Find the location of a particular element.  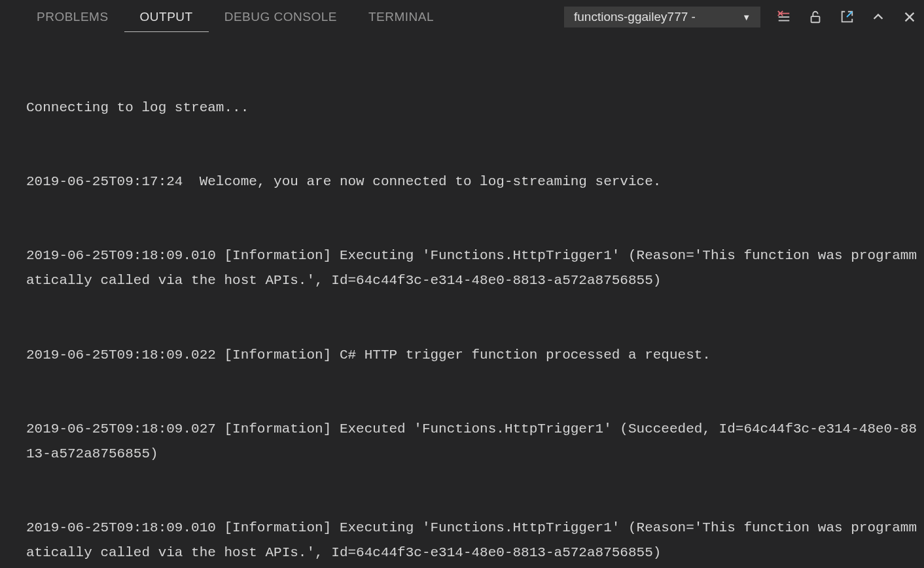

tab-output: OUTPUT is located at coordinates (166, 17).